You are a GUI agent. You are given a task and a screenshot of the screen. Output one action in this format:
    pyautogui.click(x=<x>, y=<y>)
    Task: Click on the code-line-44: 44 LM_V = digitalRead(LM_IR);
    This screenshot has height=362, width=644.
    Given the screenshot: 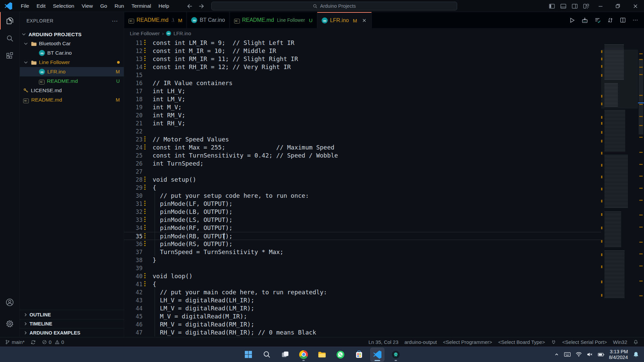 What is the action you would take?
    pyautogui.click(x=363, y=308)
    